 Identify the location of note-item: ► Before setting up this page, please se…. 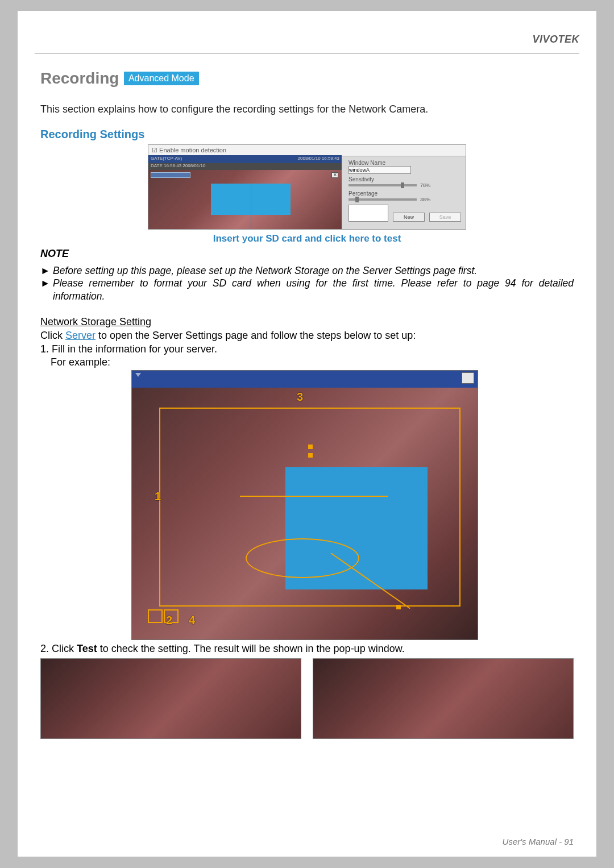
(307, 271).